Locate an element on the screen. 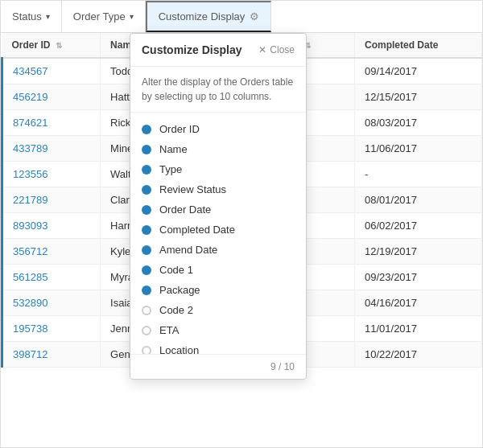 The image size is (483, 448). order-id-cell: 561285 is located at coordinates (52, 277).